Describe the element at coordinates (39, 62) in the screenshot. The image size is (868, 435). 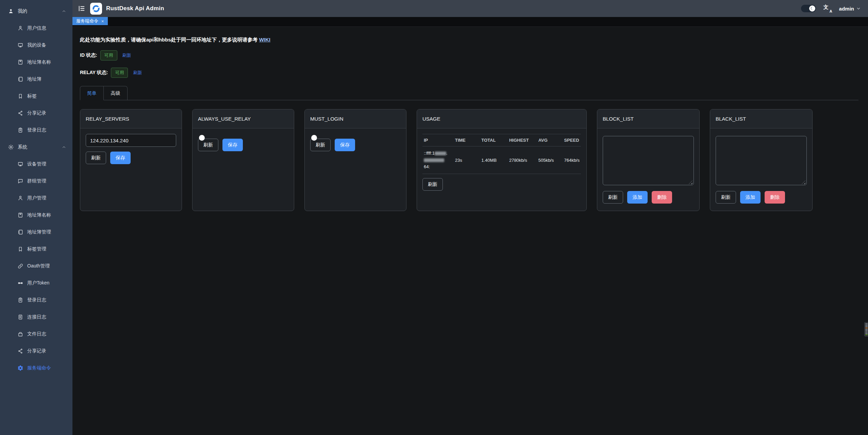
I see `sidebar-item-label: 地址簿名称` at that location.